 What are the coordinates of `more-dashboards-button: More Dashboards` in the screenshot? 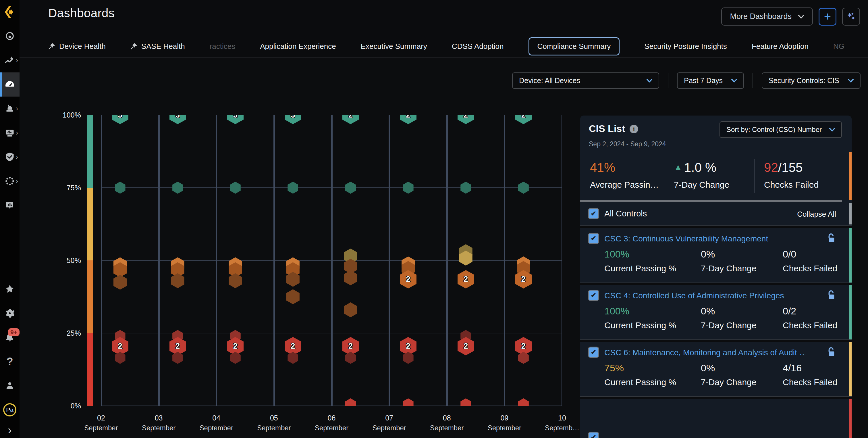 It's located at (767, 17).